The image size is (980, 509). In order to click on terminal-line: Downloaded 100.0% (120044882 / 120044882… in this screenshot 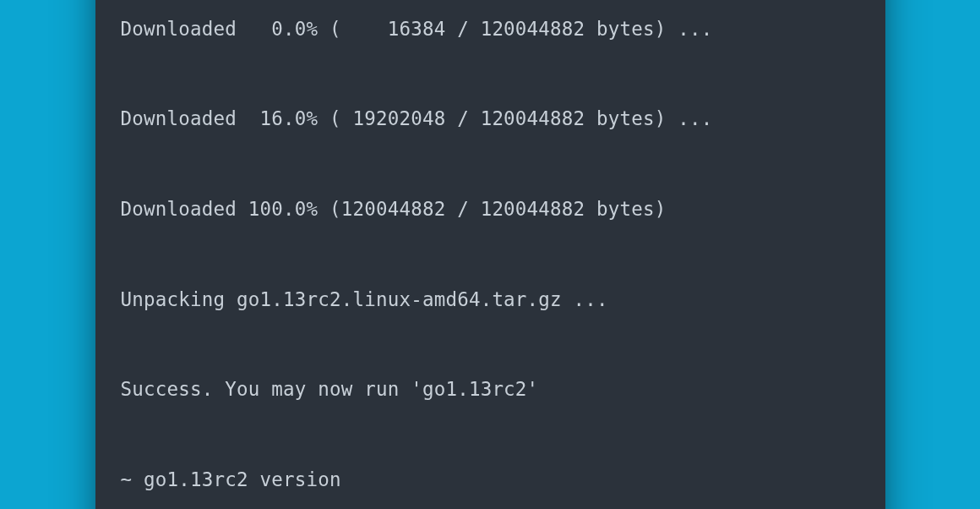, I will do `click(490, 210)`.